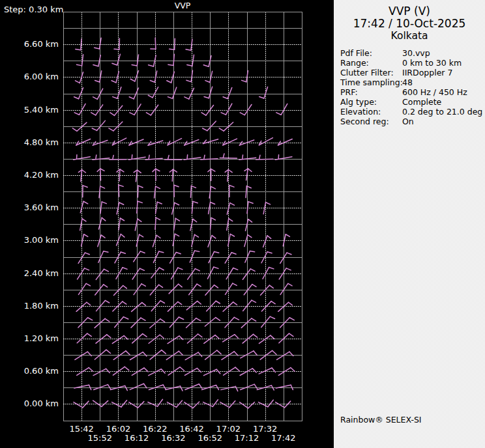 The height and width of the screenshot is (448, 485). What do you see at coordinates (29, 306) in the screenshot?
I see `y-axis-label: 1.80 km` at bounding box center [29, 306].